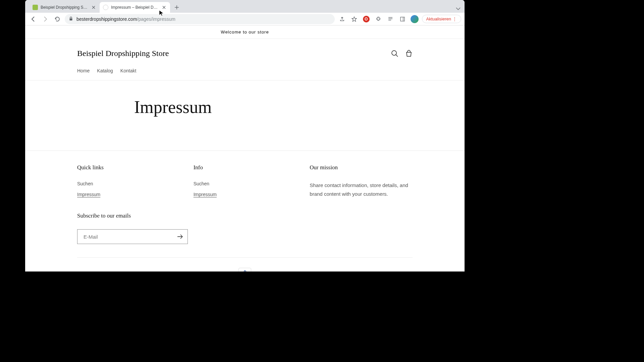 This screenshot has width=644, height=362. Describe the element at coordinates (399, 19) in the screenshot. I see `toolbar-right: O Aktualisieren ⋮` at that location.